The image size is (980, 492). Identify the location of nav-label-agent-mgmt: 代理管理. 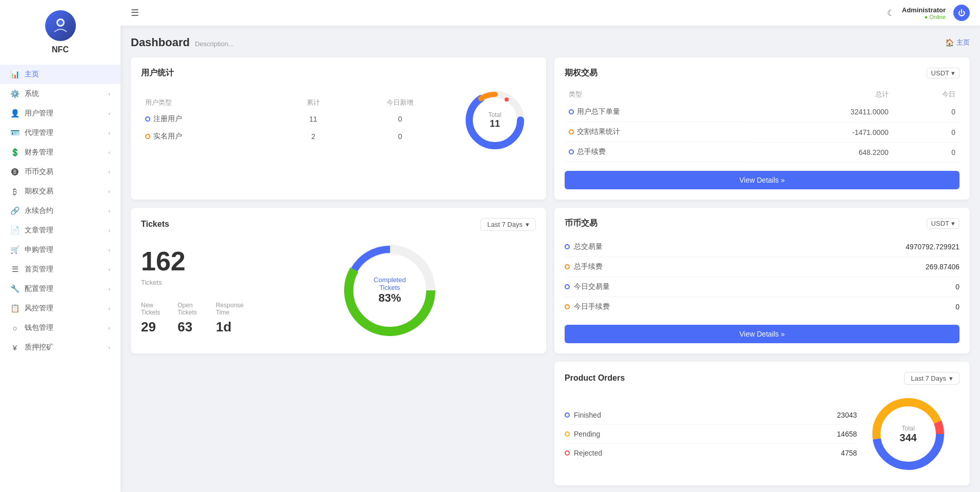
(39, 133).